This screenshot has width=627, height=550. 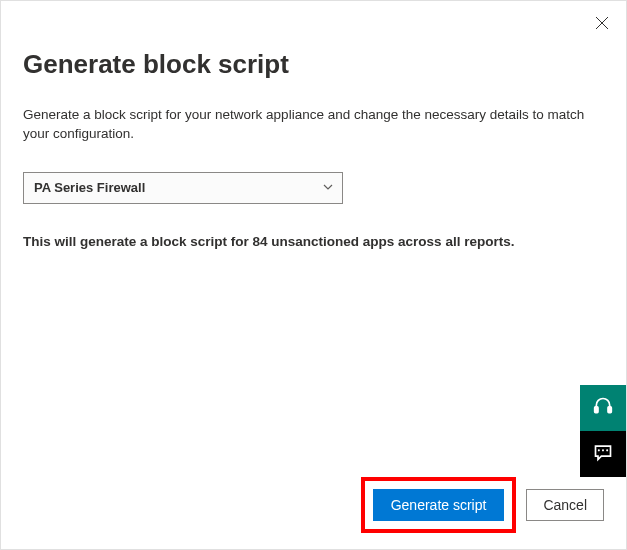 What do you see at coordinates (183, 188) in the screenshot?
I see `appliance-dropdown: PA Series Firewall` at bounding box center [183, 188].